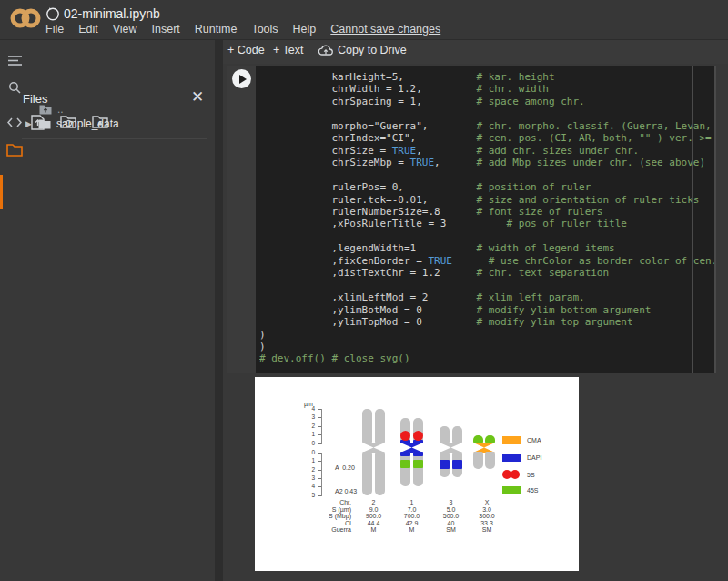 This screenshot has width=728, height=581. I want to click on table-cell: 1, so click(411, 503).